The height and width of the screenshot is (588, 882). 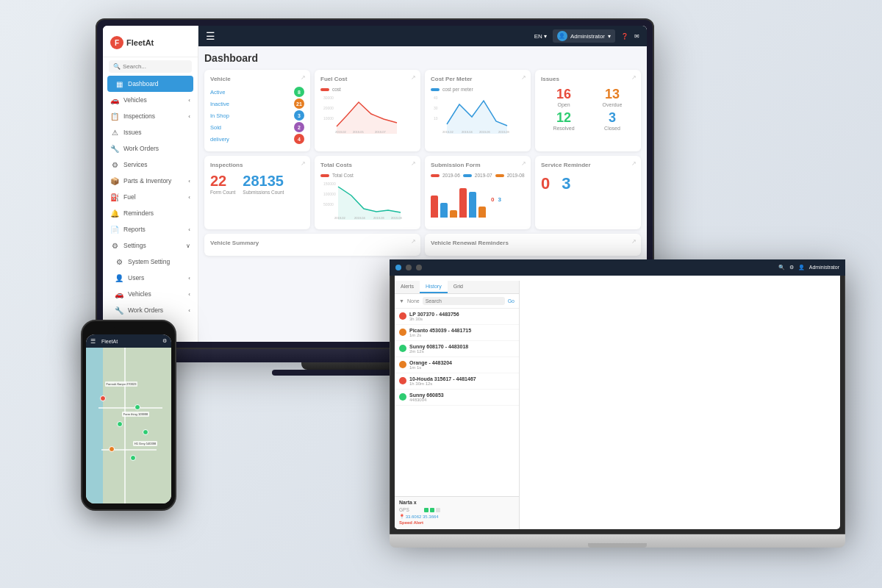 What do you see at coordinates (462, 400) in the screenshot?
I see `tracker-sub-6: 4483004` at bounding box center [462, 400].